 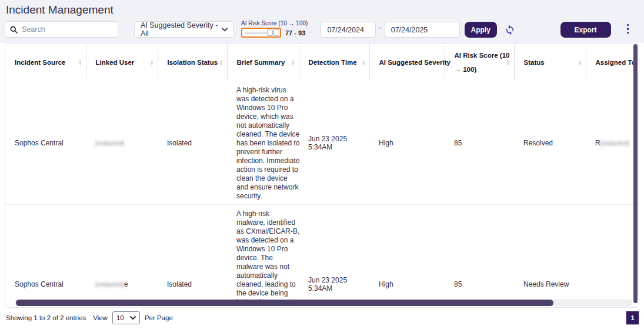 I want to click on search-box, so click(x=61, y=29).